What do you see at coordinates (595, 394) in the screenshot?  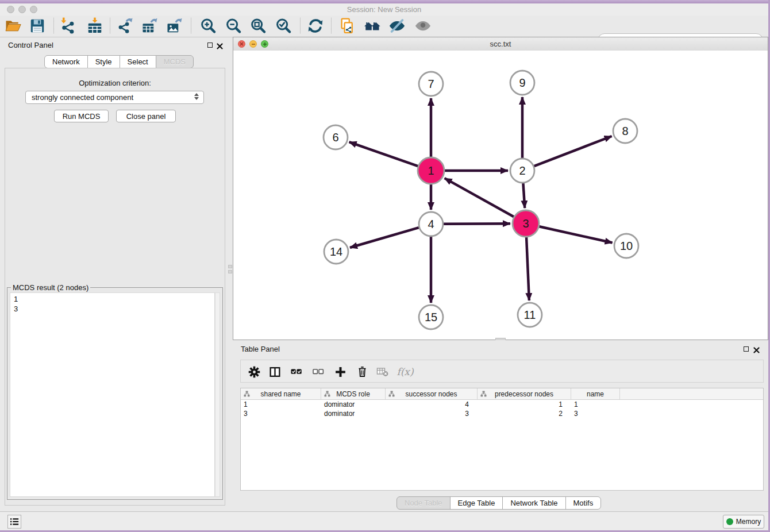 I see `column-label: name` at bounding box center [595, 394].